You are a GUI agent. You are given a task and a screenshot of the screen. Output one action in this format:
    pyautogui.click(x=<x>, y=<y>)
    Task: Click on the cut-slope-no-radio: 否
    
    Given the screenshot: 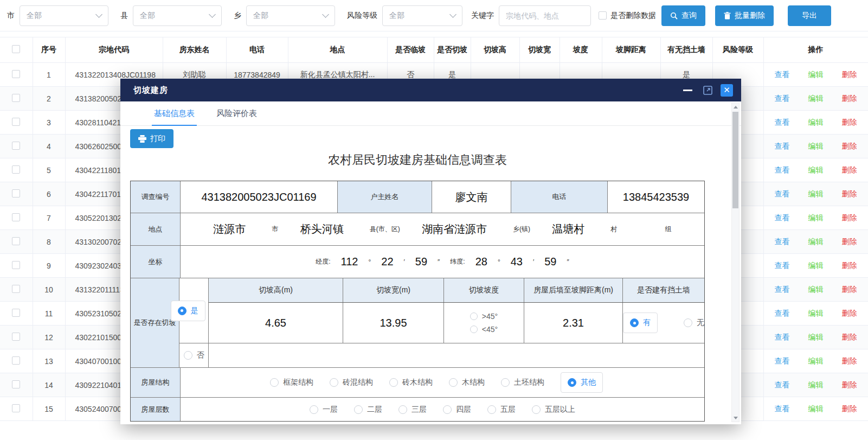 What is the action you would take?
    pyautogui.click(x=194, y=355)
    